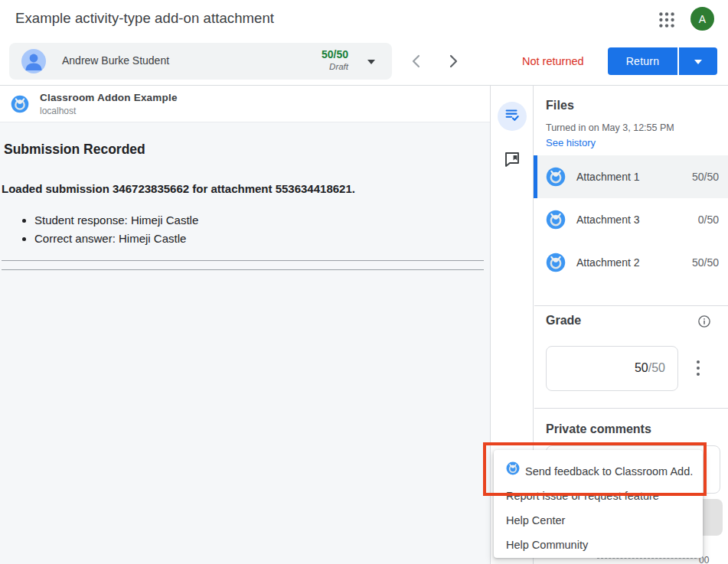 Image resolution: width=728 pixels, height=564 pixels. Describe the element at coordinates (599, 504) in the screenshot. I see `help-menu: Send feedback to Classroom Add. Report i…` at that location.